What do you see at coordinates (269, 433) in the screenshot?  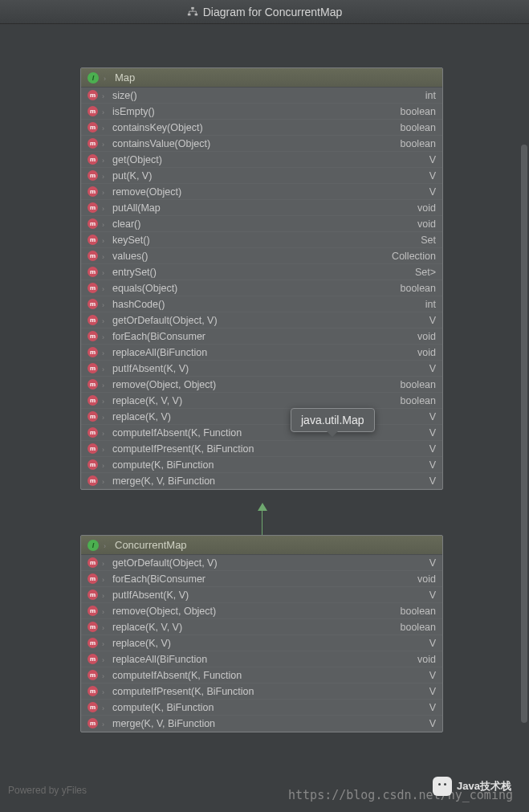 I see `method-signature: computeIfAbsent(K, Function` at bounding box center [269, 433].